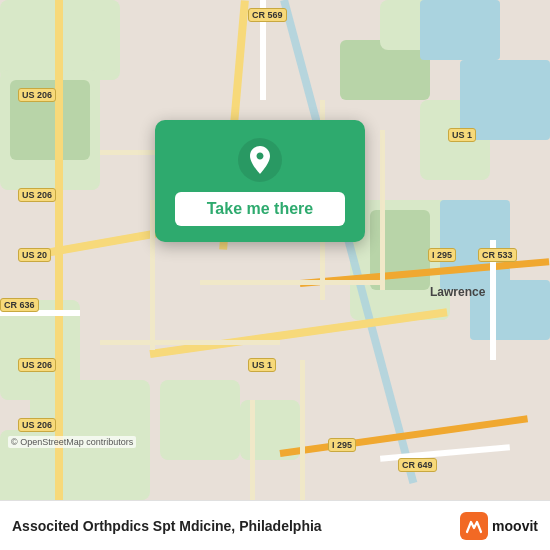 The image size is (550, 550). What do you see at coordinates (442, 255) in the screenshot?
I see `road-label-i295: I 295` at bounding box center [442, 255].